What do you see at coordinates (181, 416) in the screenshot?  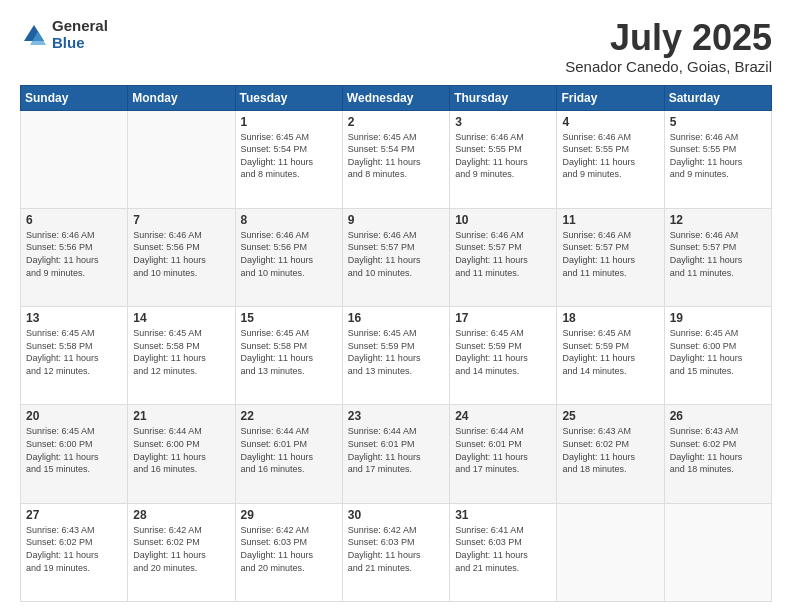 I see `day-number: 21` at bounding box center [181, 416].